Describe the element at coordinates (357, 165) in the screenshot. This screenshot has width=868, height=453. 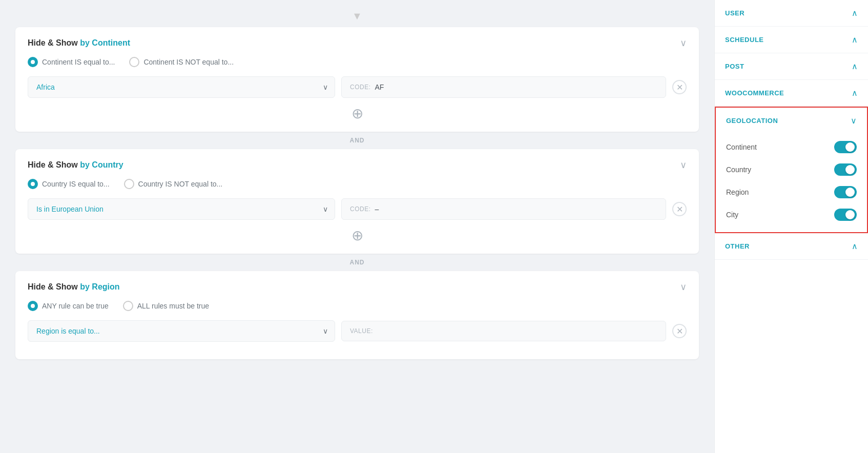
I see `country-card-header: Hide & Show by Country ∨` at that location.